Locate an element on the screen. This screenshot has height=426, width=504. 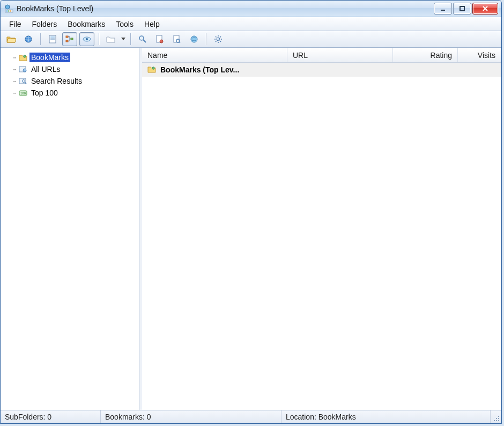
tree-item-label: Search Results is located at coordinates (57, 81).